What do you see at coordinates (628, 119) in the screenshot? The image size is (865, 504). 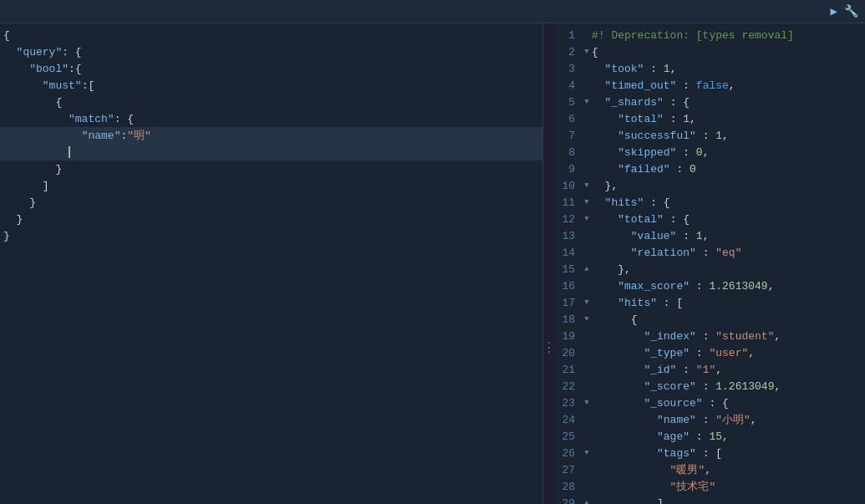 I see `code-token-key: "total"` at bounding box center [628, 119].